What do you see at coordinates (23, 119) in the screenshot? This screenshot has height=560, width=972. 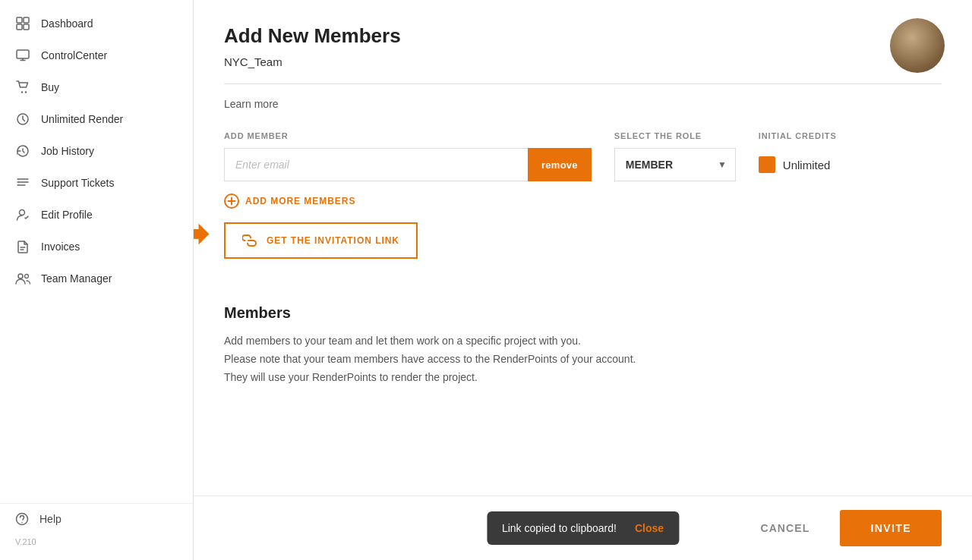 I see `clock-refresh-icon` at bounding box center [23, 119].